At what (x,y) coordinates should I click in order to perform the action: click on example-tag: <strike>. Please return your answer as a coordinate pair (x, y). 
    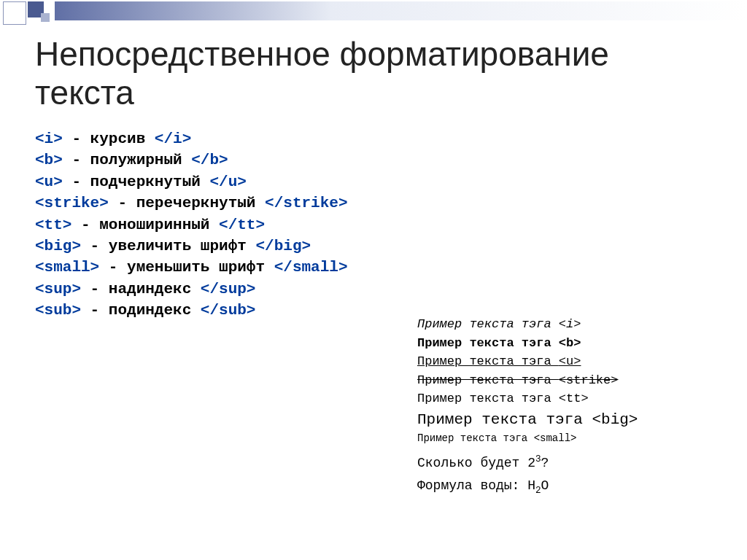
    Looking at the image, I should click on (589, 381).